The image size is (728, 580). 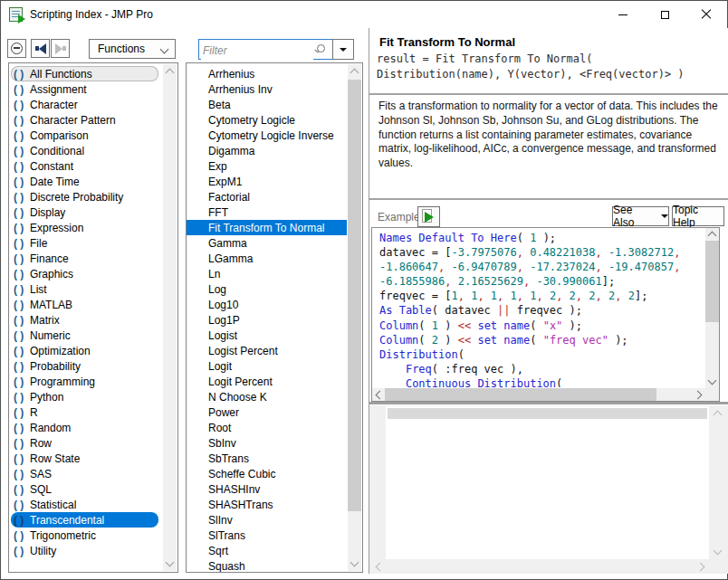 I want to click on run-example-button, so click(x=429, y=217).